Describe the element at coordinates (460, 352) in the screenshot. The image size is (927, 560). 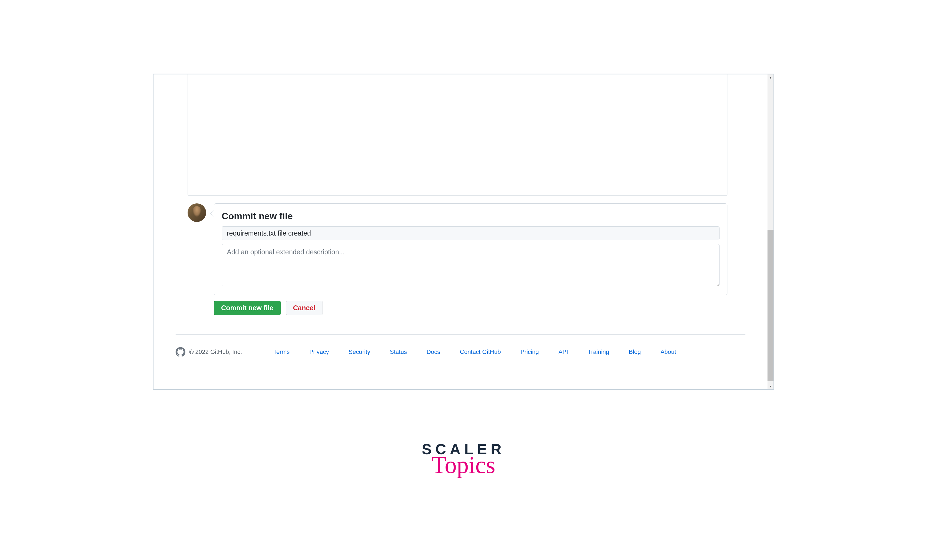
I see `page-footer: © 2022 GitHub, Inc. Terms Privacy Securi…` at that location.